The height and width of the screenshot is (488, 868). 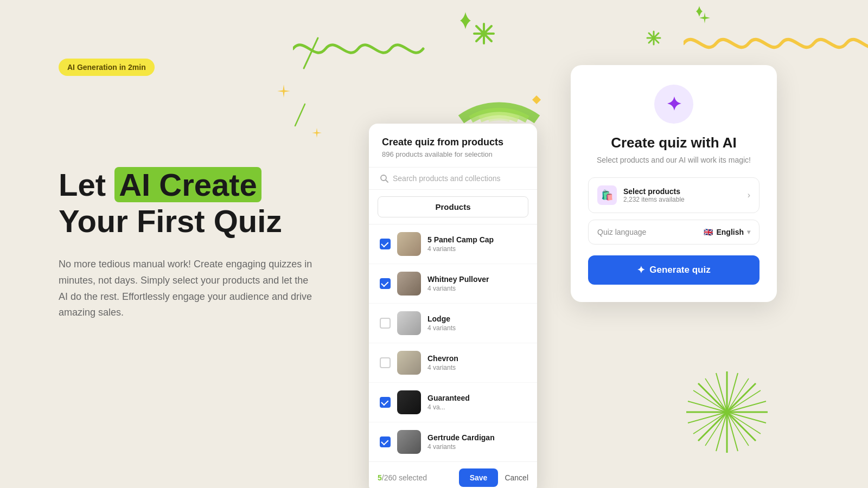 What do you see at coordinates (106, 67) in the screenshot?
I see `ai-badge: AI Generation in 2min` at bounding box center [106, 67].